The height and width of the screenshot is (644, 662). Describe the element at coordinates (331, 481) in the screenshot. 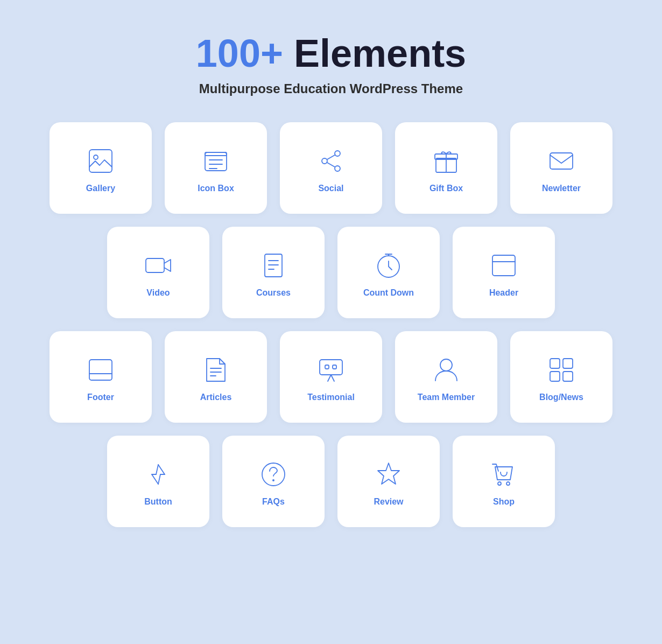

I see `grid-row-3: ButtonFAQsReviewShop` at that location.